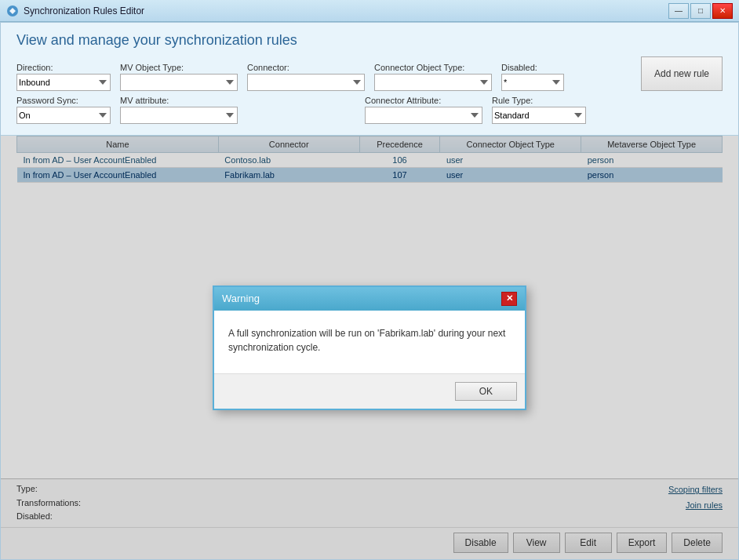  What do you see at coordinates (539, 115) in the screenshot?
I see `rule-type-select: Standard` at bounding box center [539, 115].